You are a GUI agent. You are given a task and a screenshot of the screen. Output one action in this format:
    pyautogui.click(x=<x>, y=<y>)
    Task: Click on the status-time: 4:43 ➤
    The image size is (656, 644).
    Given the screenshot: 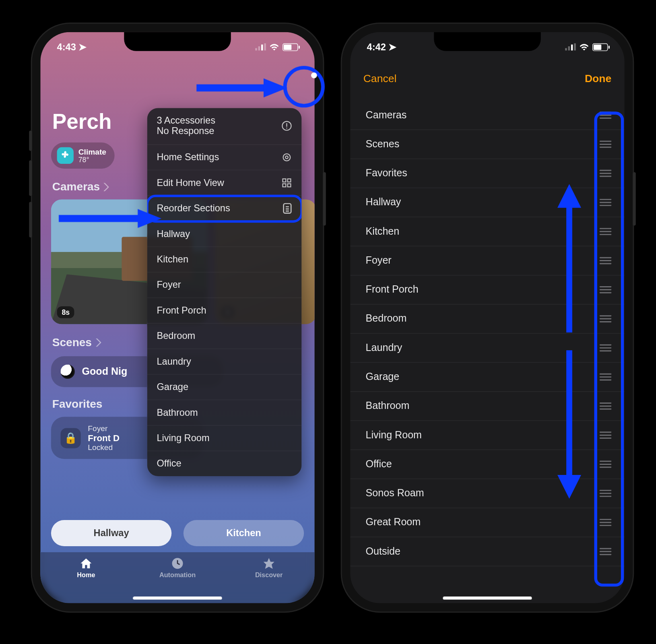 What is the action you would take?
    pyautogui.click(x=72, y=47)
    